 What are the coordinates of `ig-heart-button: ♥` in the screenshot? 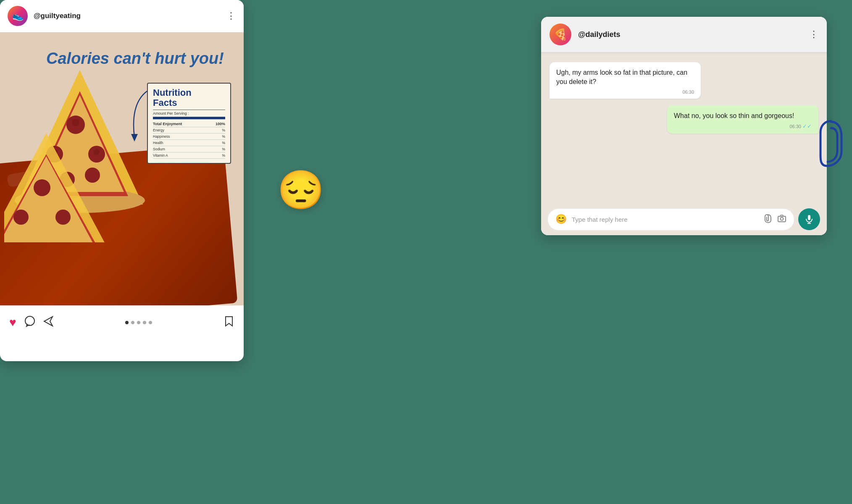 It's located at (13, 323).